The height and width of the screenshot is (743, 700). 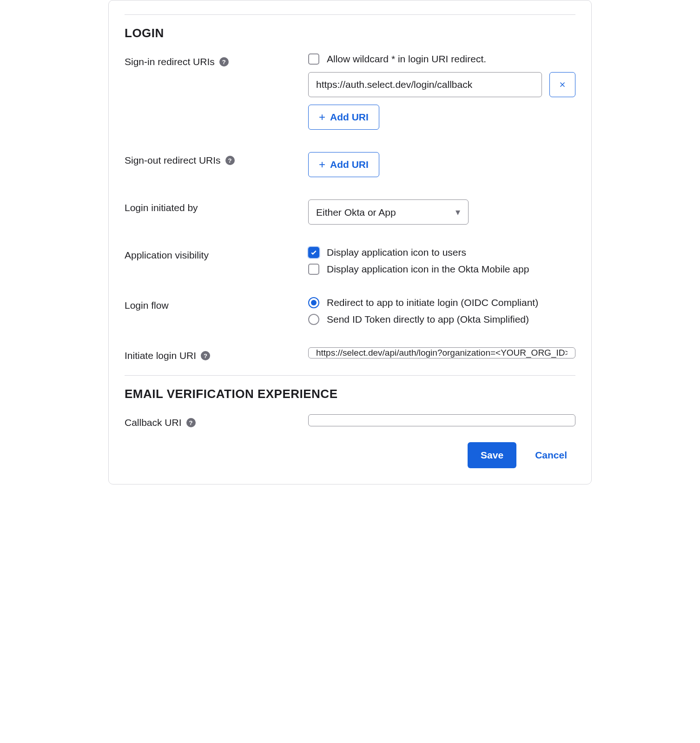 What do you see at coordinates (170, 62) in the screenshot?
I see `sign-in-redirect-label: Sign-in redirect URIs` at bounding box center [170, 62].